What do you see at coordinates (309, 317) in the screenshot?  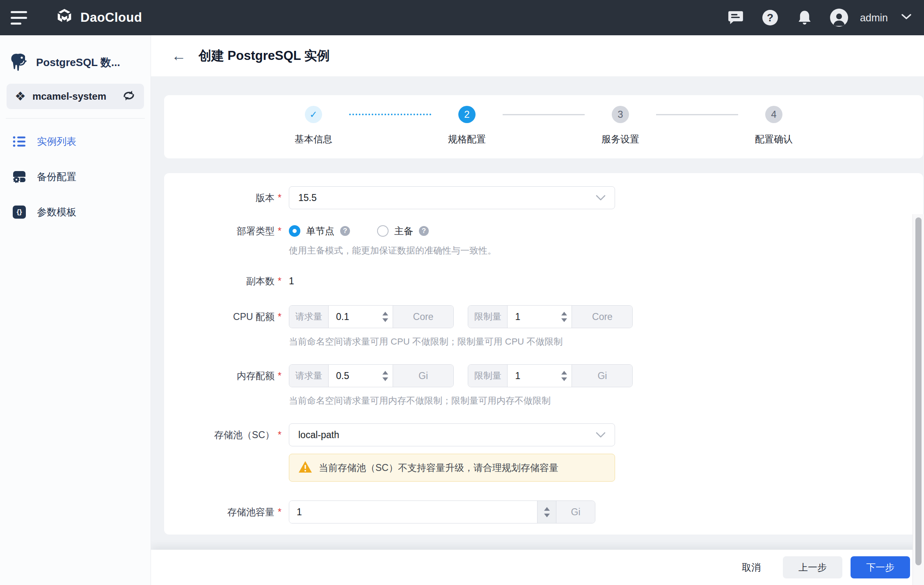 I see `cpu-request-prefix: 请求量` at bounding box center [309, 317].